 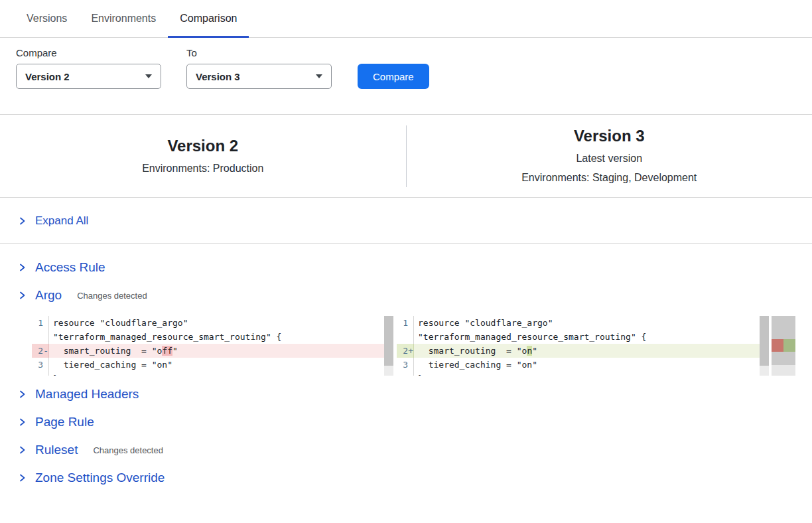 What do you see at coordinates (406, 220) in the screenshot?
I see `expand-all-button: Expand All` at bounding box center [406, 220].